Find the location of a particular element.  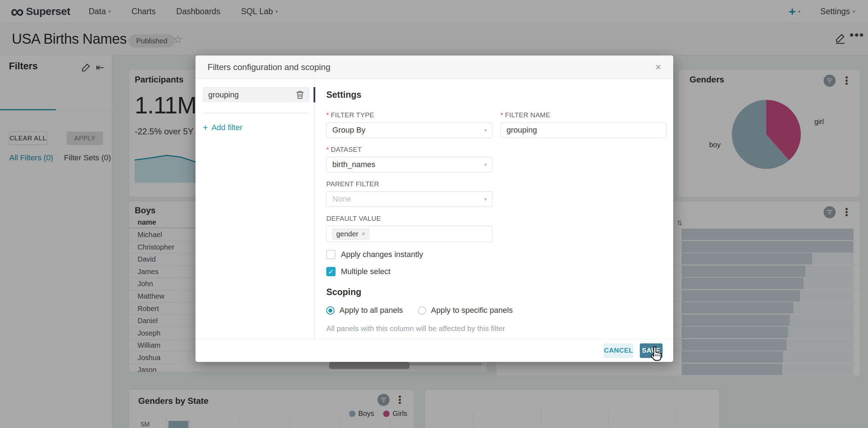

settings-heading: Settings is located at coordinates (496, 95).